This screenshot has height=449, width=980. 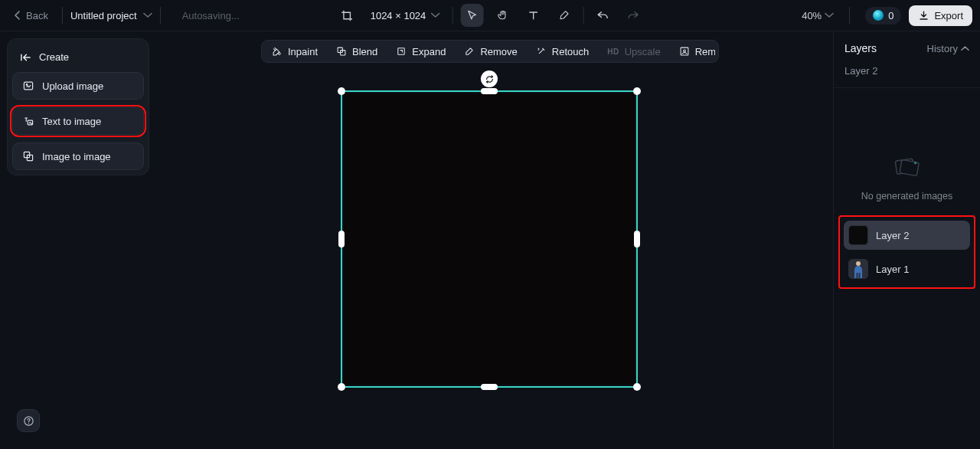 I want to click on upscale-label: Upscale, so click(x=643, y=52).